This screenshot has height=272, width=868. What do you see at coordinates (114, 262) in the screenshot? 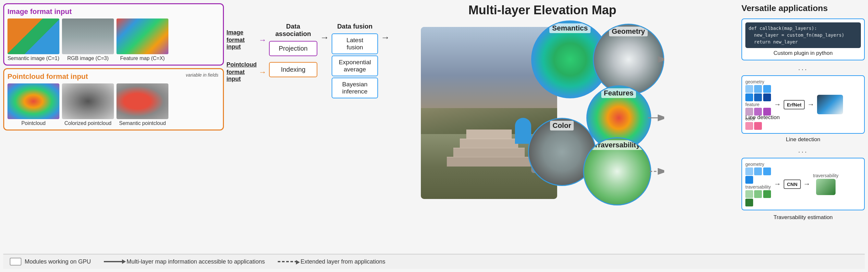
I see `solid-arrow-line` at bounding box center [114, 262].